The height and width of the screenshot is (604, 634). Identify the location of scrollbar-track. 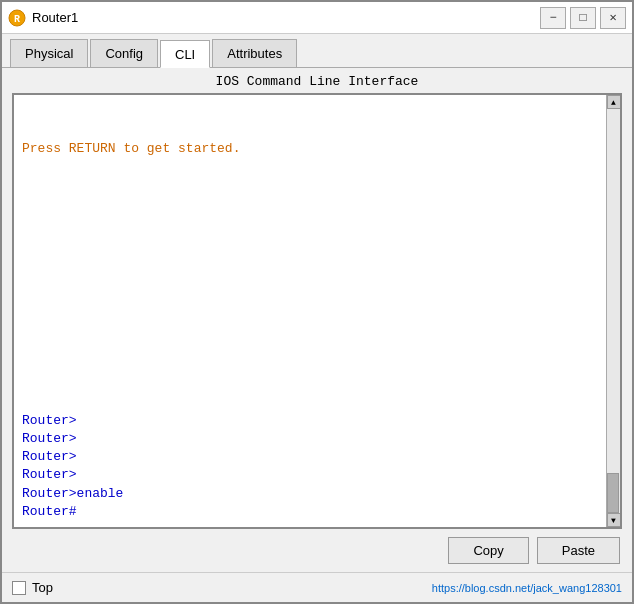
(614, 311).